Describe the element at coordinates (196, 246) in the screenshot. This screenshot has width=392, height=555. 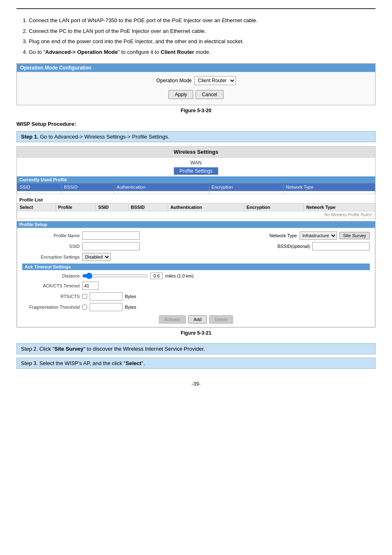
I see `ssid-row: SSID BSSID(optional)` at that location.